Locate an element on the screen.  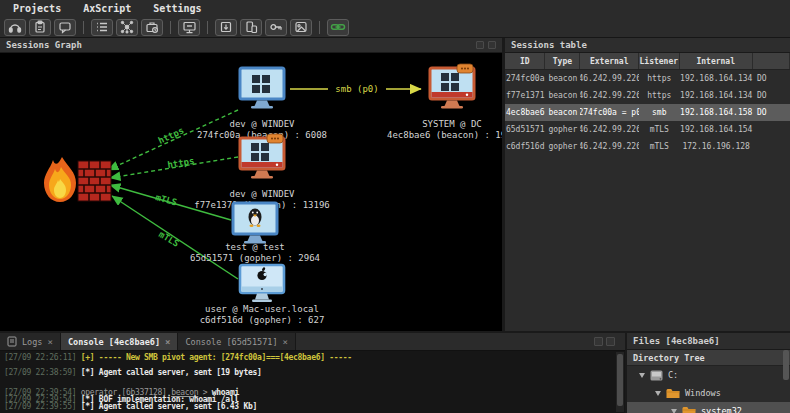
sessions-graph-button is located at coordinates (127, 28).